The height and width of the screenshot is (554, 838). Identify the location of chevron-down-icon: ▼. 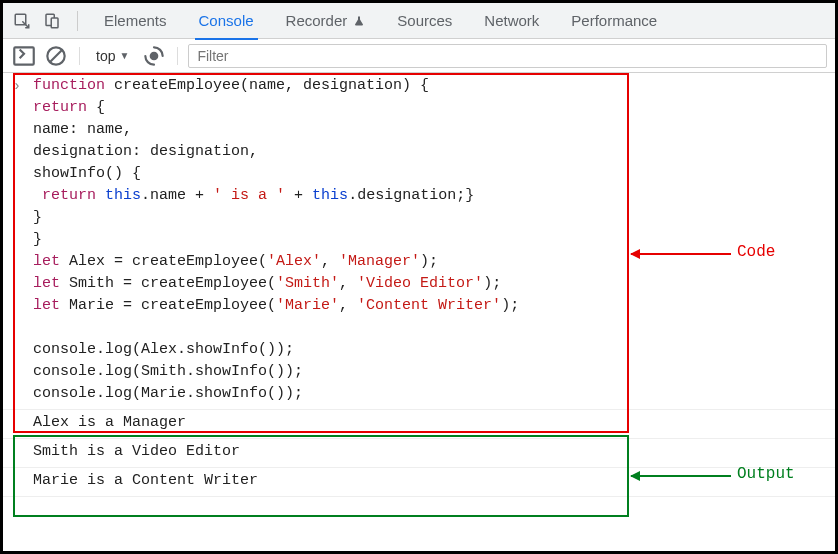
(124, 56).